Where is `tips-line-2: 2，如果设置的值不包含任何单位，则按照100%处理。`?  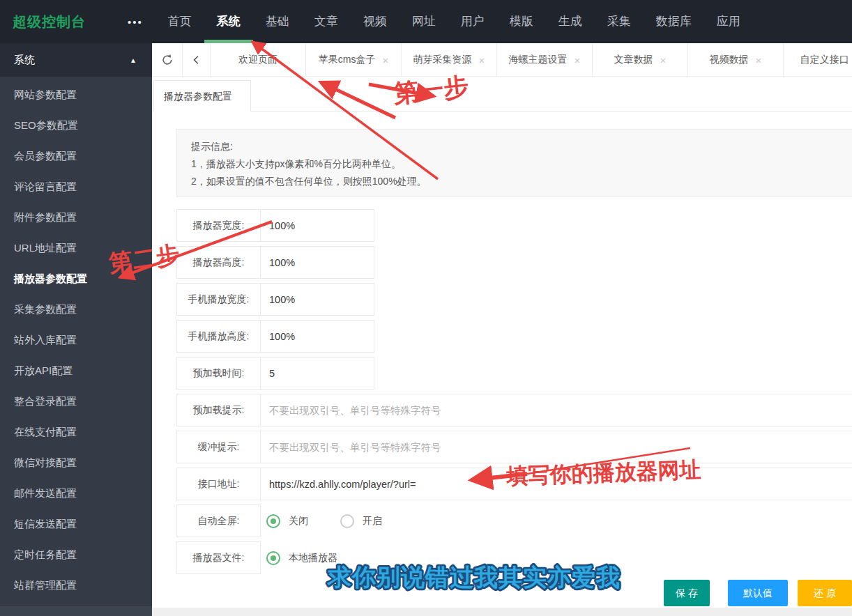 tips-line-2: 2，如果设置的值不包含任何单位，则按照100%处理。 is located at coordinates (522, 181).